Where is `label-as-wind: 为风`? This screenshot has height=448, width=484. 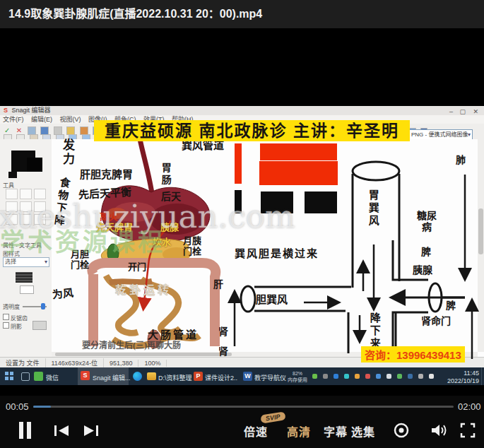
label-as-wind: 为风 is located at coordinates (63, 294).